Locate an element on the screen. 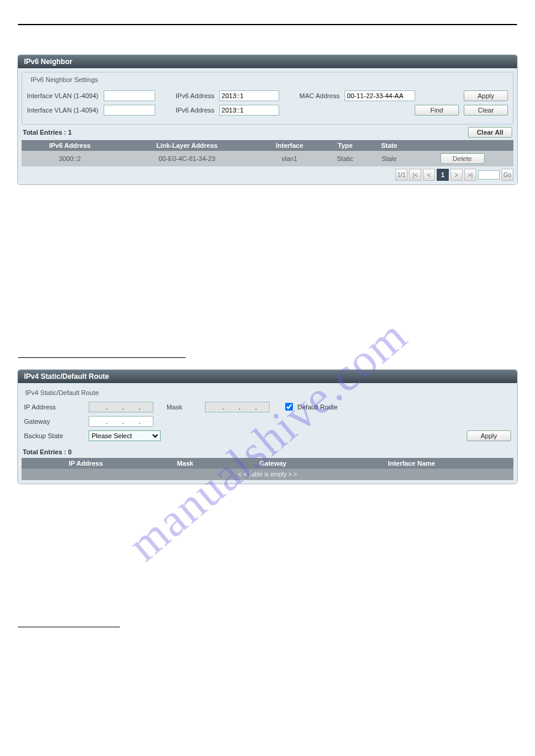 This screenshot has height=756, width=535. page-first-button: |< is located at coordinates (415, 175).